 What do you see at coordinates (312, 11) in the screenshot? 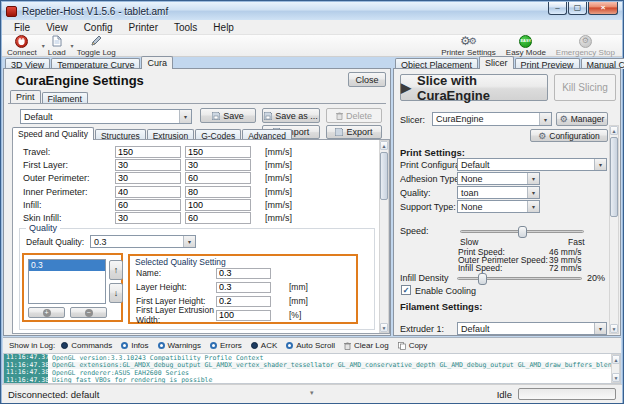
I see `title-bar: Repetier-Host V1.5.6 - tablet.amf ‒ ▢ ×` at bounding box center [312, 11].